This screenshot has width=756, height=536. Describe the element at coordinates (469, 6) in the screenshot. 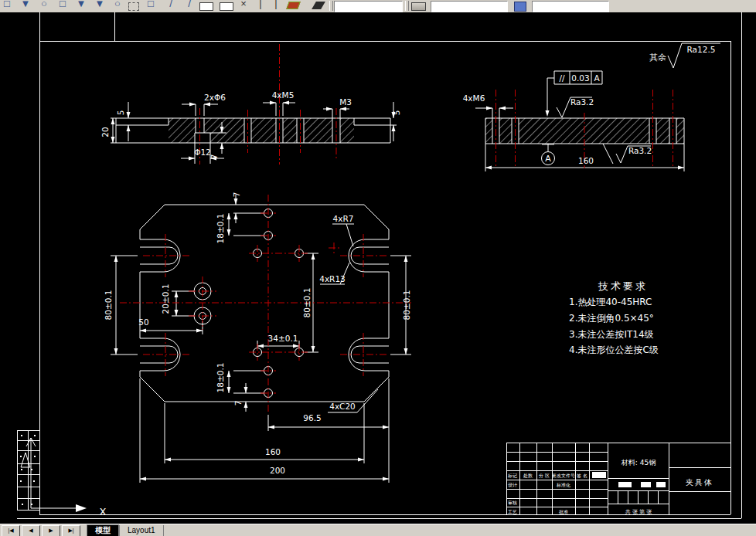

I see `dimstyle-combo` at that location.